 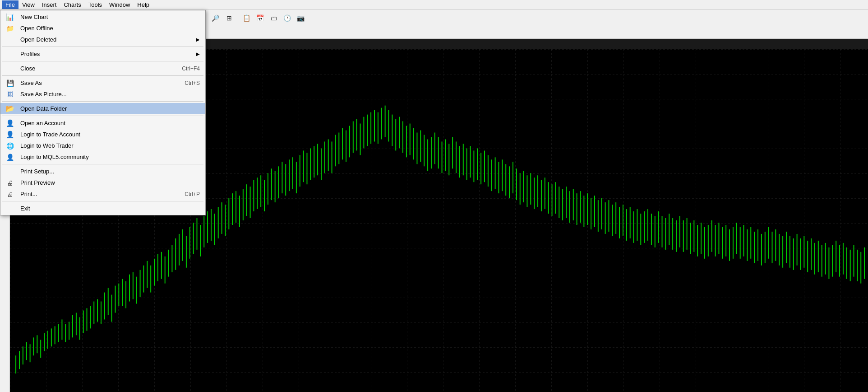 What do you see at coordinates (143, 5) in the screenshot?
I see `menu-help: Help` at bounding box center [143, 5].